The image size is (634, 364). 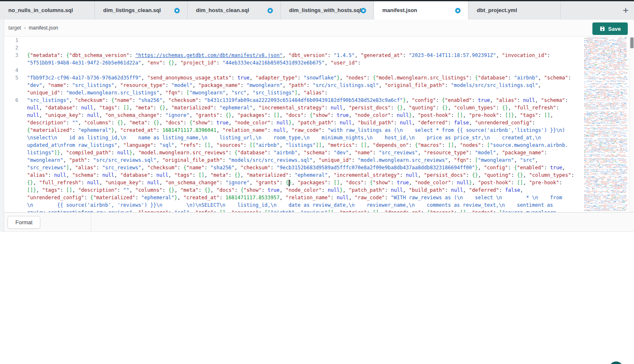 What do you see at coordinates (610, 29) in the screenshot?
I see `save-button: Save` at bounding box center [610, 29].